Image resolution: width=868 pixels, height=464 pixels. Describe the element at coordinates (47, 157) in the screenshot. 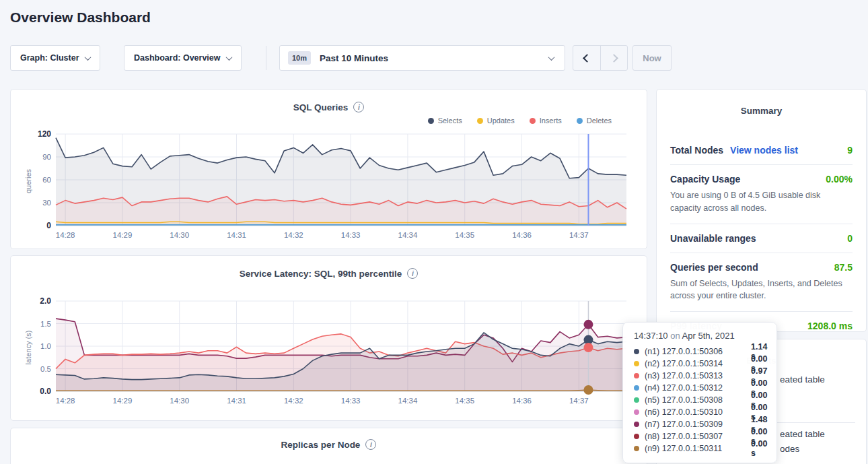

I see `svg-text: 90` at that location.